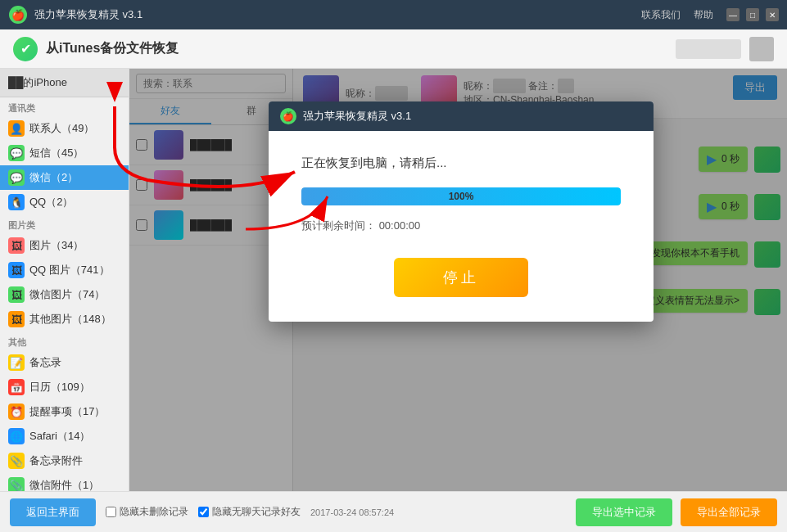  I want to click on sidebar-item-reminder: ⏰ 提醒事项（17）, so click(64, 412).